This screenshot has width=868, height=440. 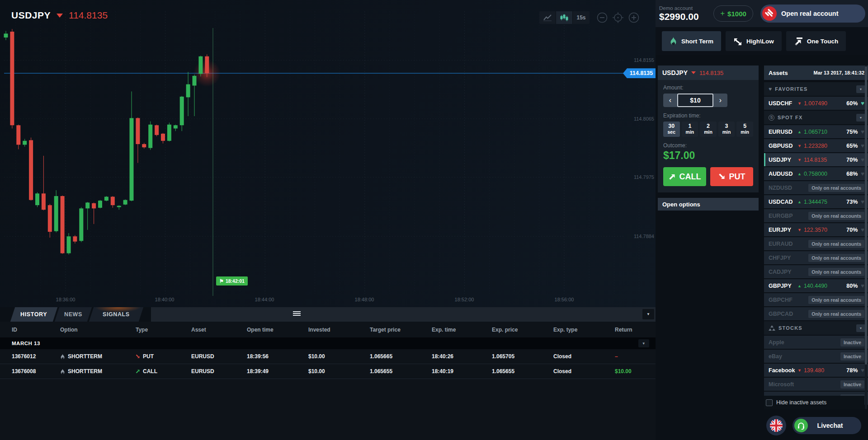 What do you see at coordinates (816, 145) in the screenshot?
I see `asset-row-gbpusd: GBPUSD▼1.22328065%♥` at bounding box center [816, 145].